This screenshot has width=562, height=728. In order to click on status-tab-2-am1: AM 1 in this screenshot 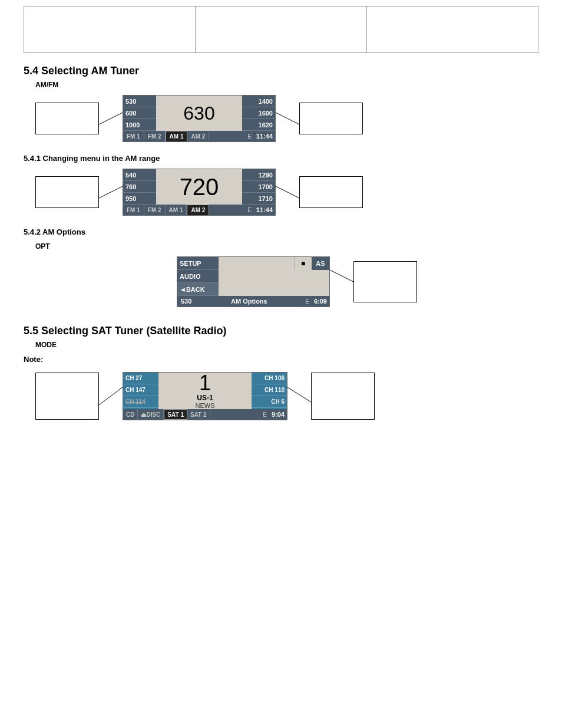, I will do `click(177, 210)`.